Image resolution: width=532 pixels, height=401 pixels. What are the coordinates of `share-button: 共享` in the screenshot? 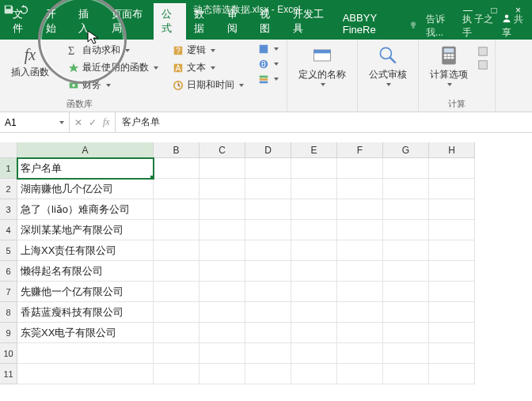 It's located at (514, 26).